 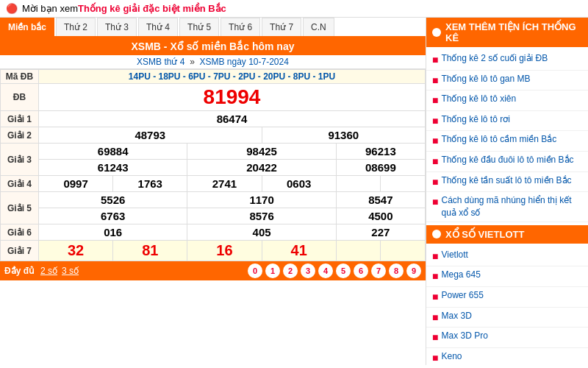 I want to click on footer-row: Đầy đủ 2 số 3 số 0 1 2 3 4 5 6 7 8 9, so click(x=213, y=271).